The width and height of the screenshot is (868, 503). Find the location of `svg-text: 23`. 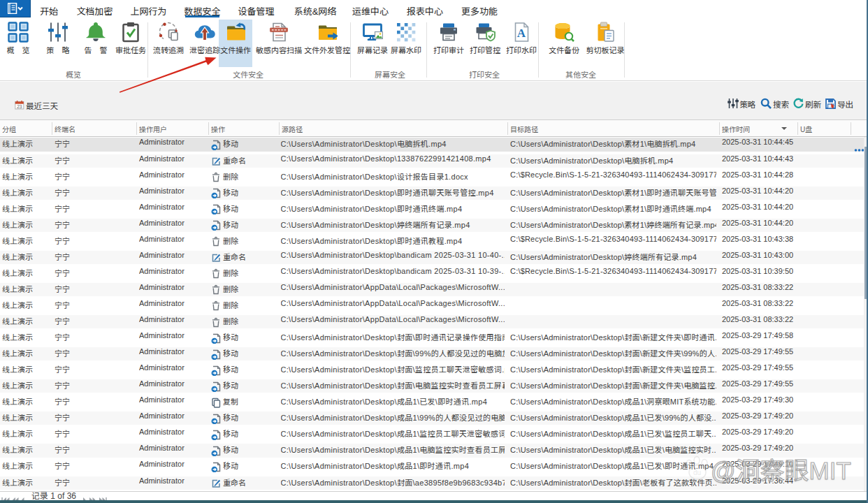

svg-text: 23 is located at coordinates (20, 106).